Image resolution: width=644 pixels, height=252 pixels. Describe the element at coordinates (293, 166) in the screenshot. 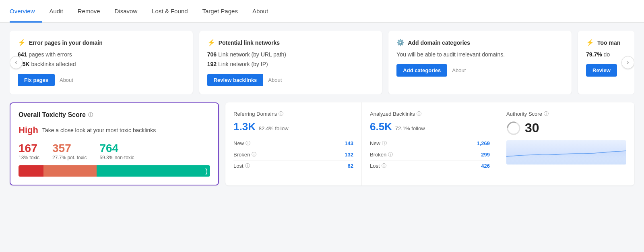

I see `referring-domains-row-lost: Lost ⓘ 62` at that location.